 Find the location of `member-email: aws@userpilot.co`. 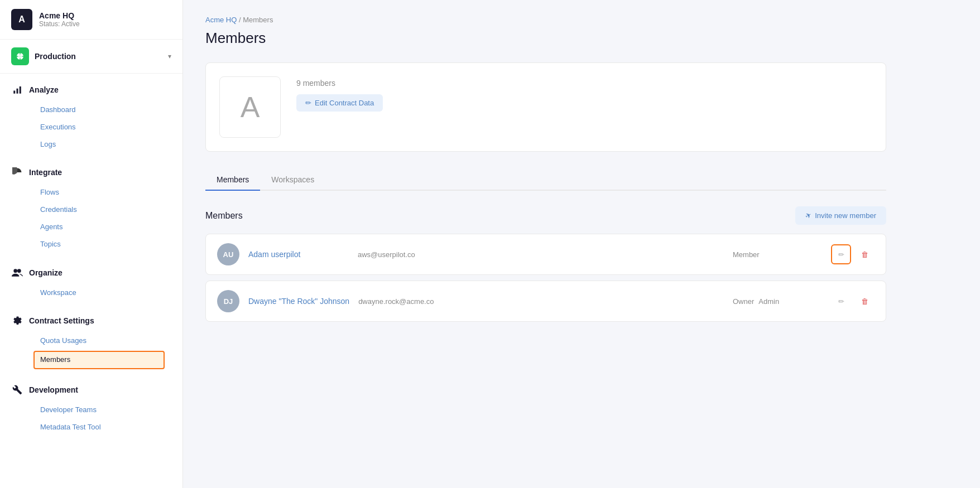

member-email: aws@userpilot.co is located at coordinates (541, 254).